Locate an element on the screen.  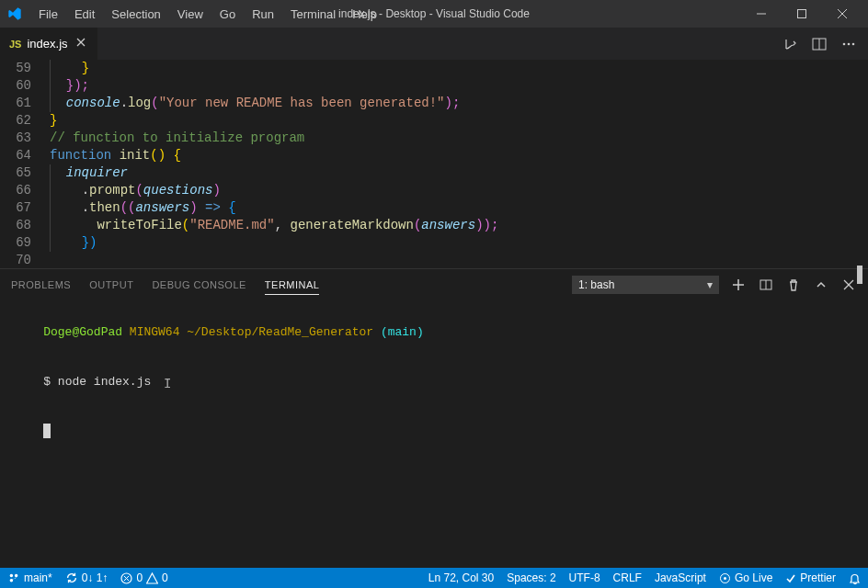
scrollbar-marker is located at coordinates (860, 275).